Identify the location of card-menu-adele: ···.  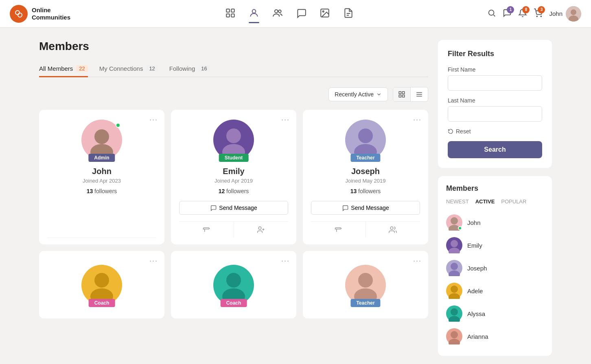
(154, 261).